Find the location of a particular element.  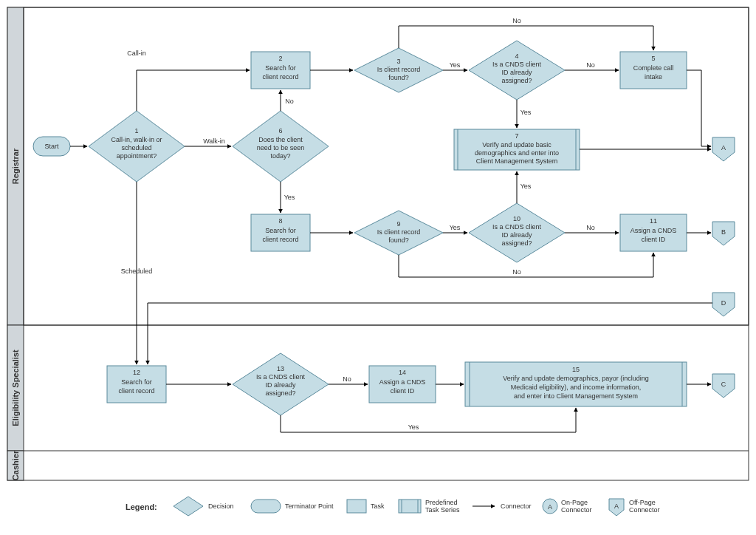

svg-text: Legend: is located at coordinates (142, 507).